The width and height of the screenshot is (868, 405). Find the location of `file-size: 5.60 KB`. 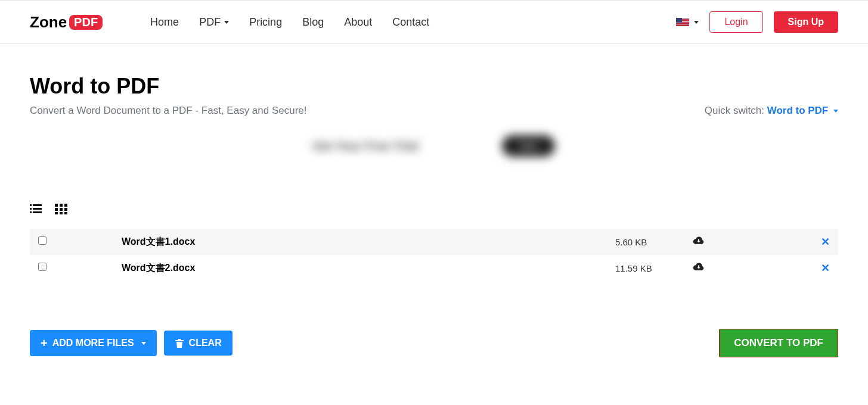

file-size: 5.60 KB is located at coordinates (654, 242).